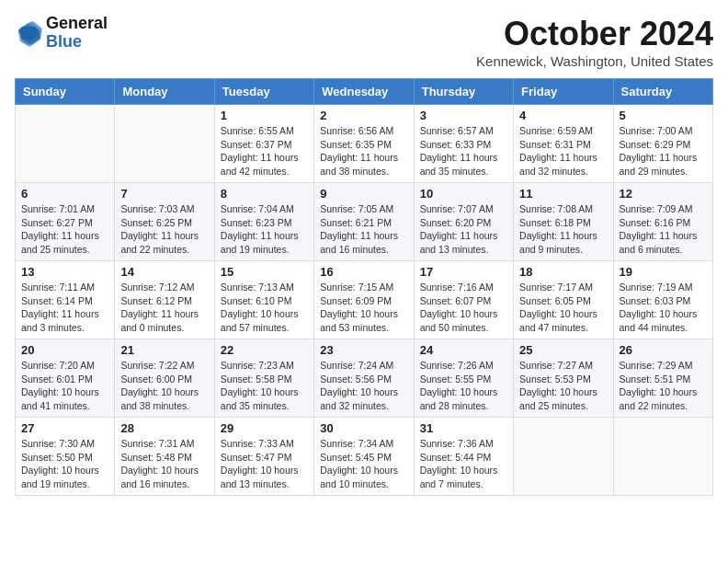  I want to click on sunrise-text: Sunrise: 7:31 AM, so click(164, 443).